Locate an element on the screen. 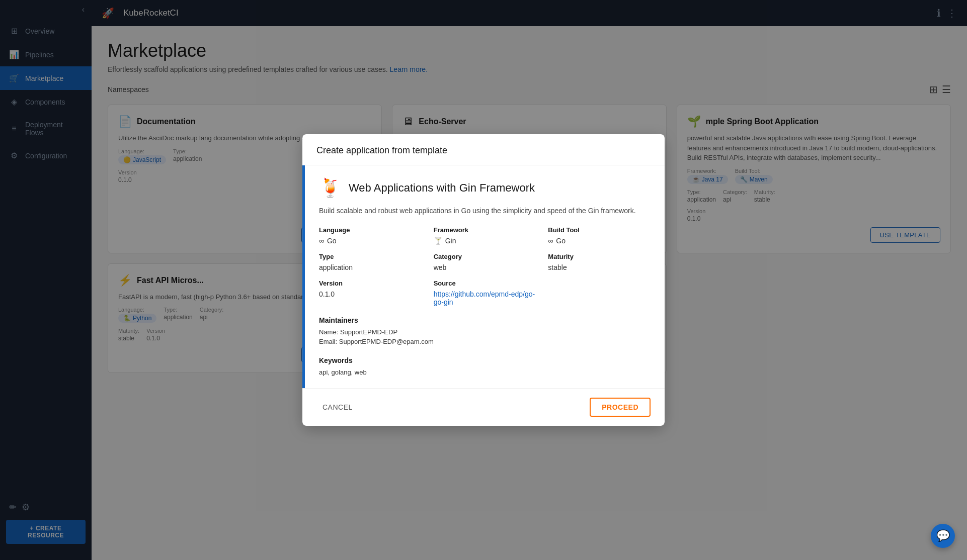  source-link: https://github.com/epmd-edp/go-go-gin is located at coordinates (485, 298).